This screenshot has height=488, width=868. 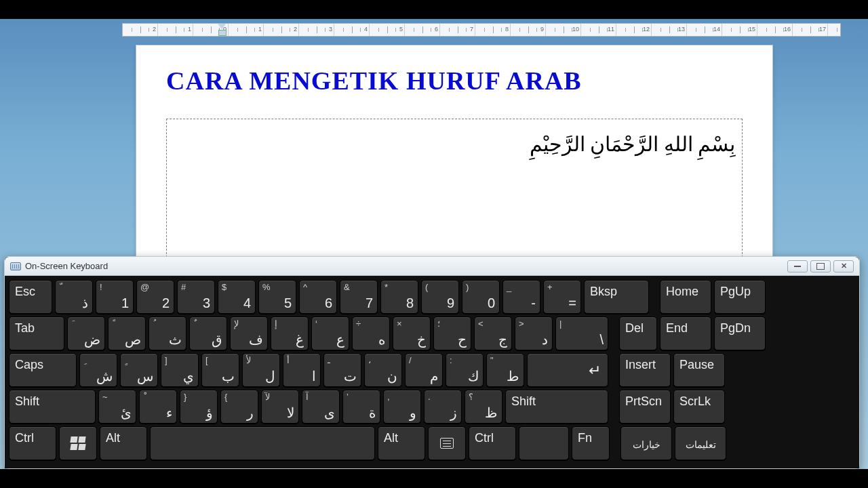 I want to click on minimize-button, so click(x=797, y=266).